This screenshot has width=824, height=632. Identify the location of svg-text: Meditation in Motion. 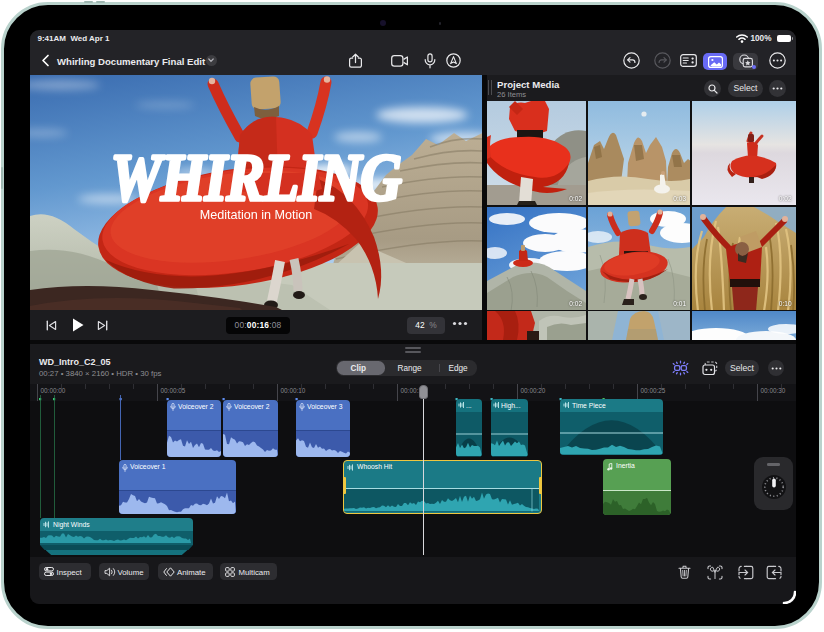
(256, 215).